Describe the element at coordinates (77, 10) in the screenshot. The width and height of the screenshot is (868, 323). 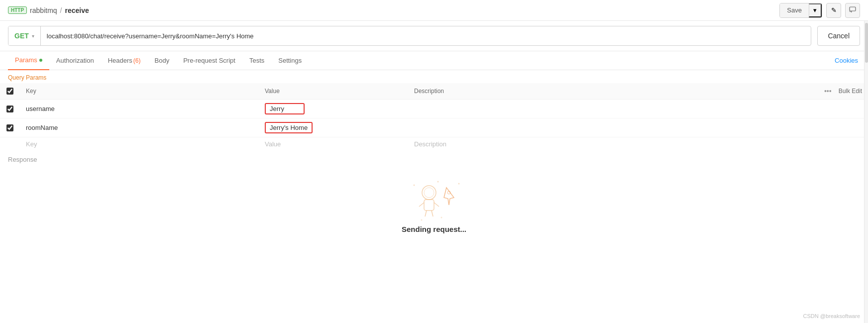
I see `endpoint-name: receive` at that location.